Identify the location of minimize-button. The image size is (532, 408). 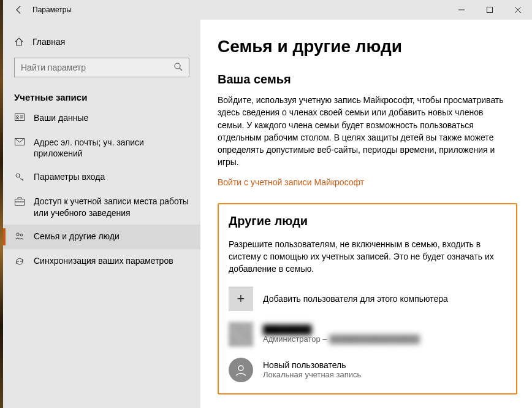
(462, 10).